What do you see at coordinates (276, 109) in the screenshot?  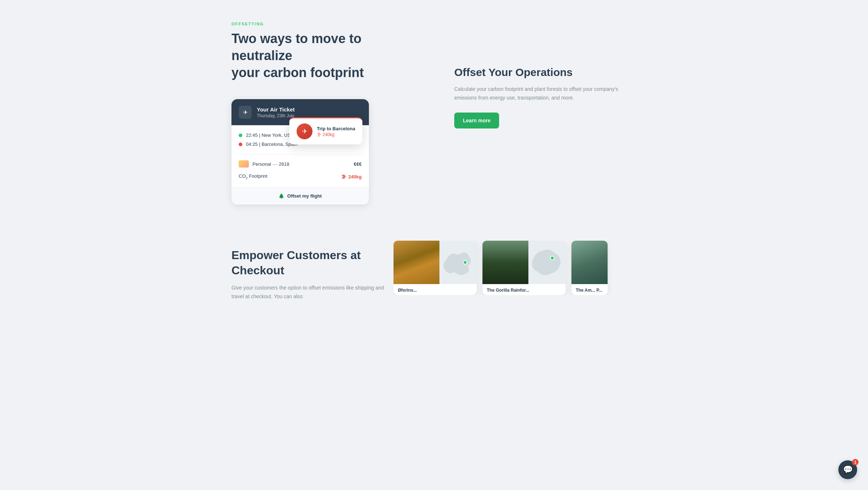 I see `ticket-title: Your Air Ticket` at bounding box center [276, 109].